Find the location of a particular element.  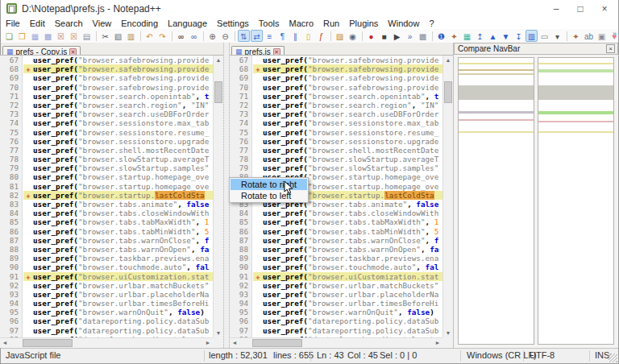

menu-encoding: Encoding is located at coordinates (139, 23).